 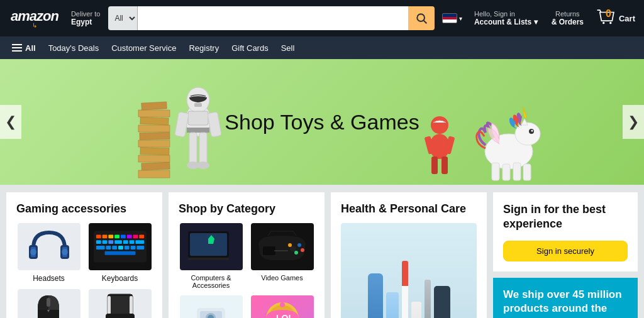 What do you see at coordinates (211, 307) in the screenshot?
I see `baby-image` at bounding box center [211, 307].